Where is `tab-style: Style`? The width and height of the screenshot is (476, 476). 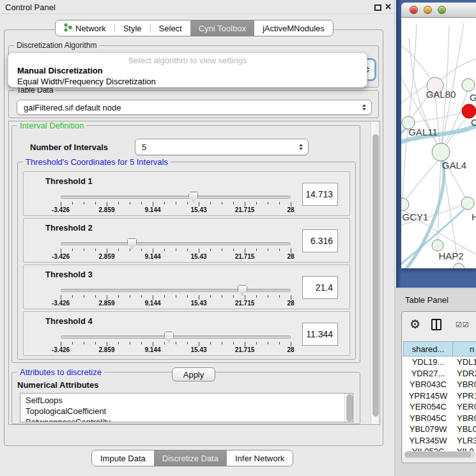 tab-style: Style is located at coordinates (133, 28).